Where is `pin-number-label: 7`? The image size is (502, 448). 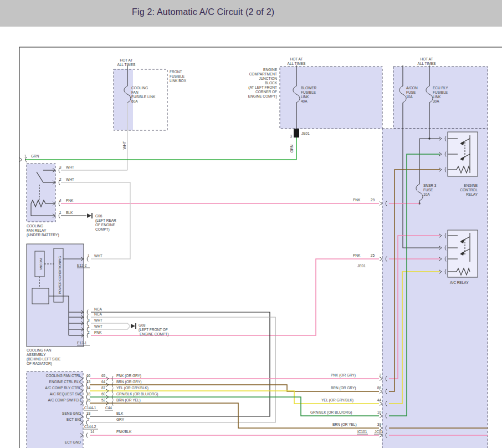 pin-number-label: 7 is located at coordinates (89, 419).